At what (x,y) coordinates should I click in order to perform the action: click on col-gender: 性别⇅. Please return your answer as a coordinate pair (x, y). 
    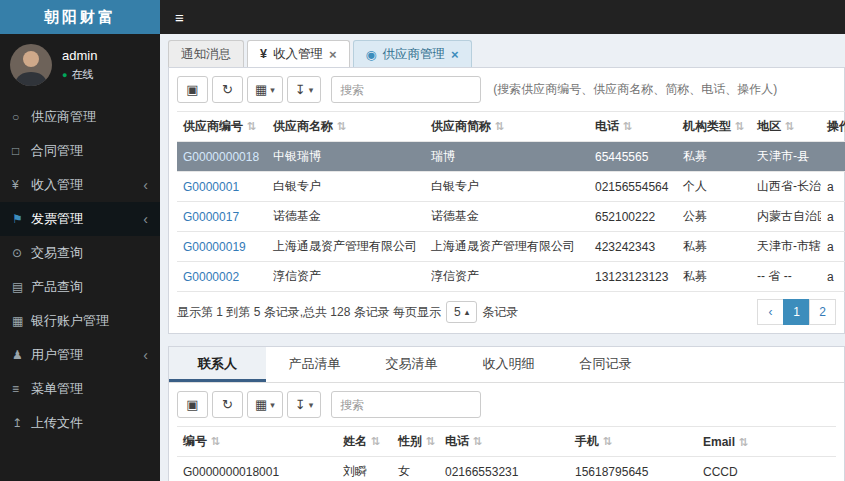
    Looking at the image, I should click on (416, 442).